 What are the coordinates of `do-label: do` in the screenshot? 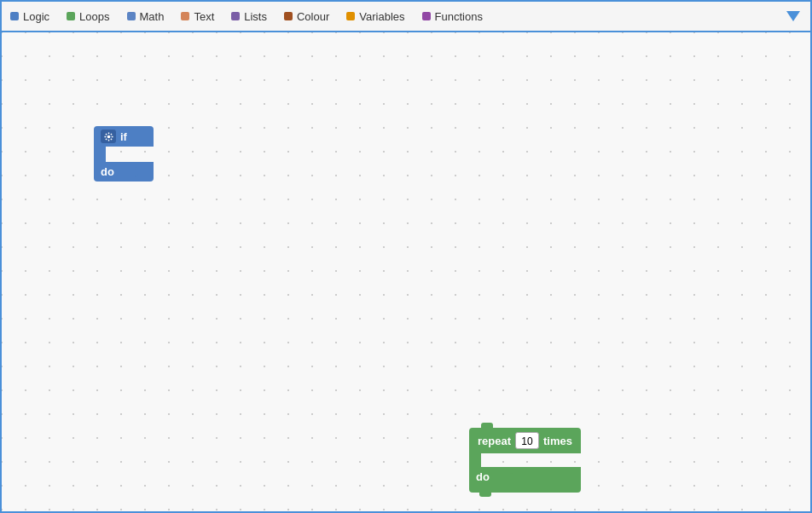 It's located at (107, 172).